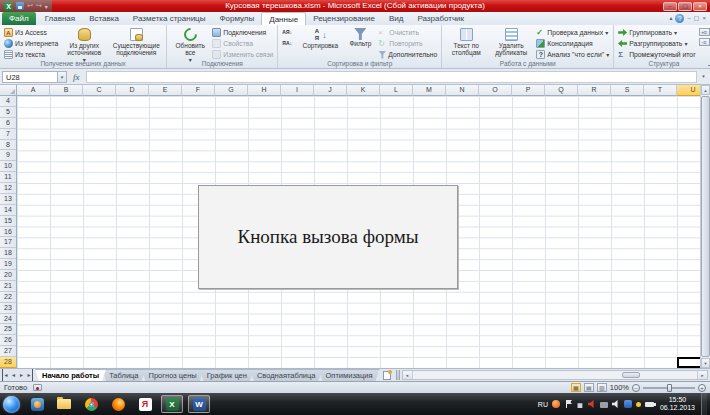 This screenshot has height=415, width=710. What do you see at coordinates (496, 90) in the screenshot?
I see `column-header-O: O` at bounding box center [496, 90].